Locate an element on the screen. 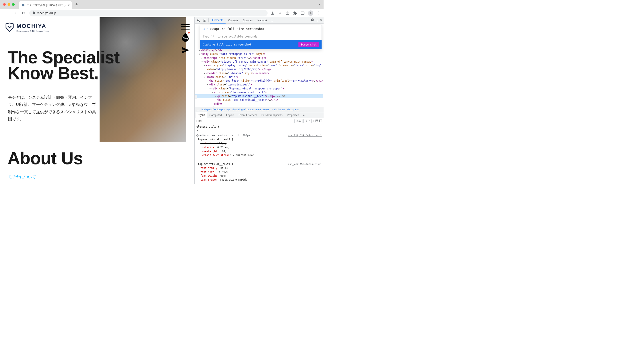 This screenshot has width=640, height=364. elements-panel: ⋯ Run >capture full size screenshot Type… is located at coordinates (259, 65).